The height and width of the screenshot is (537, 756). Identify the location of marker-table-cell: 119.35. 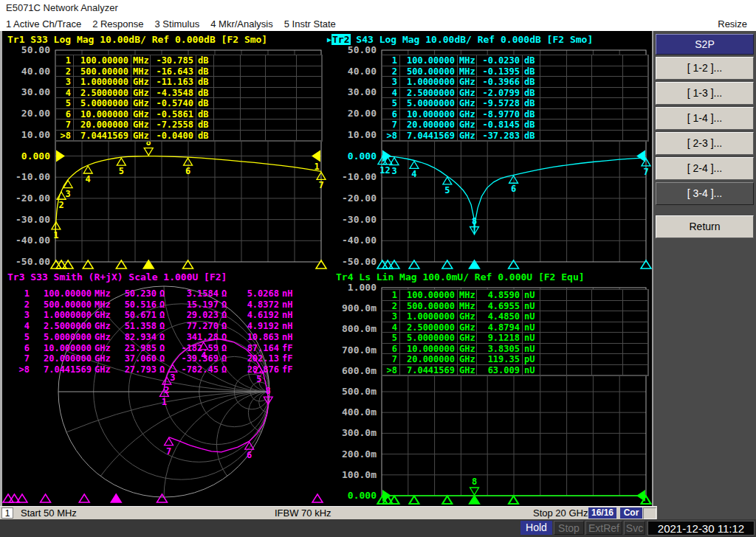
(500, 360).